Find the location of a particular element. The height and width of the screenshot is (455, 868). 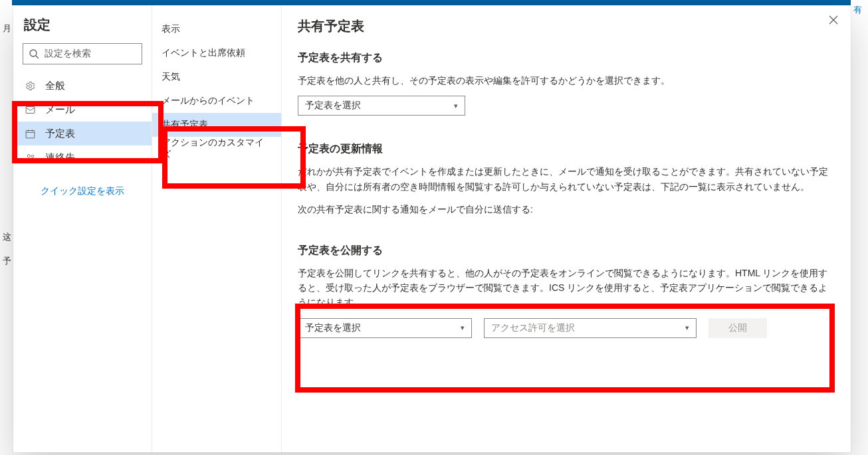

section-share-calendar: 予定表を共有する 予定表を他の人と共有し、その予定表の表示や編集を許可するかどう… is located at coordinates (566, 84).